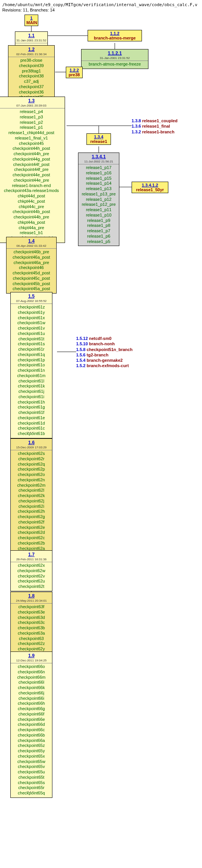 This screenshot has height=868, width=202. Describe the element at coordinates (31, 74) in the screenshot. I see `node-1-2: 1.2 02-Feb-2001 21:36:34 pre38-closechec…` at that location.